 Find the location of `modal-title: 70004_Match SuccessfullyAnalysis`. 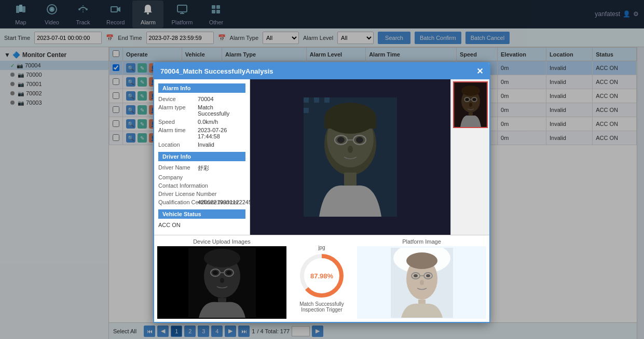

modal-title: 70004_Match SuccessfullyAnalysis is located at coordinates (217, 72).